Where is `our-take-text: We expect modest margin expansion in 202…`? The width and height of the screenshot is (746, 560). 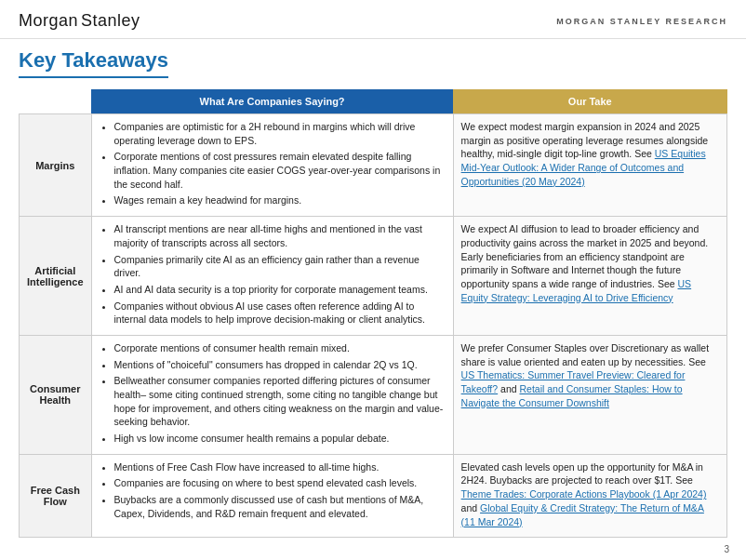
our-take-text: We expect modest margin expansion in 202… is located at coordinates (590, 154).